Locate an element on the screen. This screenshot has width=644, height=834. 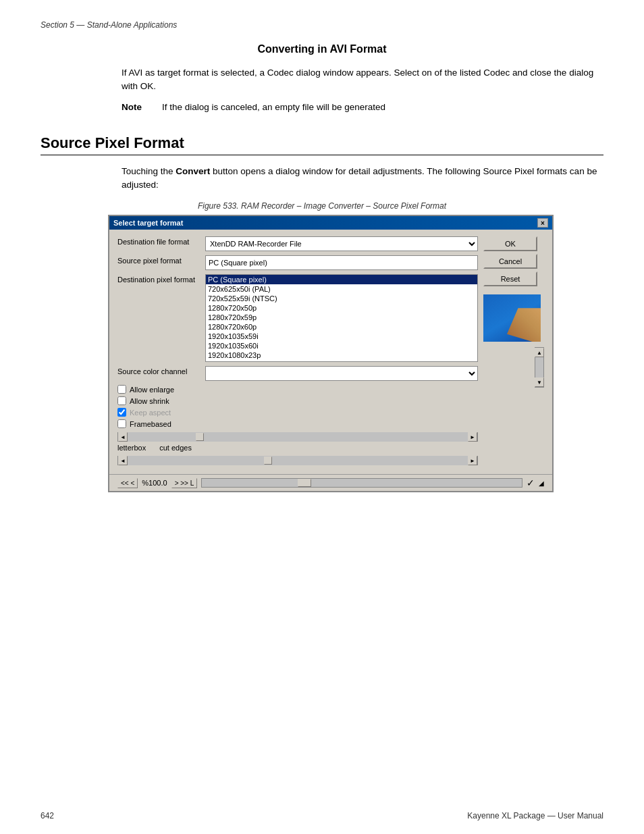
destination-file-format-label: Destination file format is located at coordinates (161, 241).